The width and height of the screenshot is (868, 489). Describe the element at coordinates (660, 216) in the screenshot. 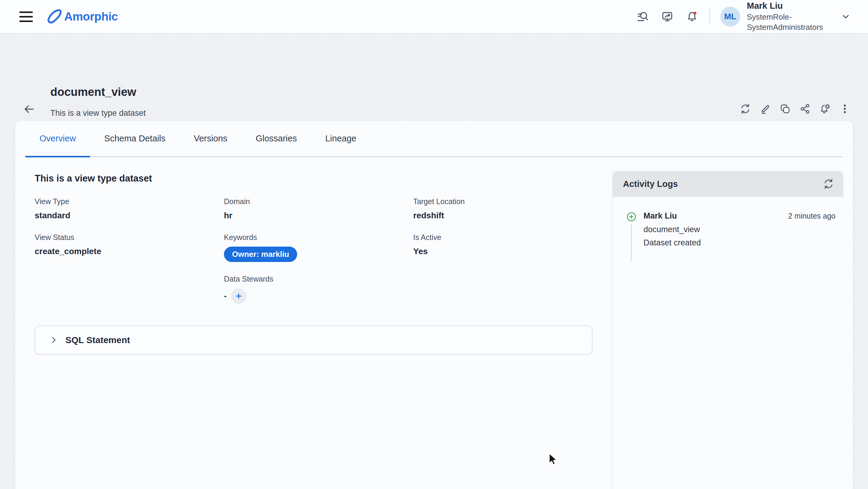

I see `log-user: Mark Liu` at that location.